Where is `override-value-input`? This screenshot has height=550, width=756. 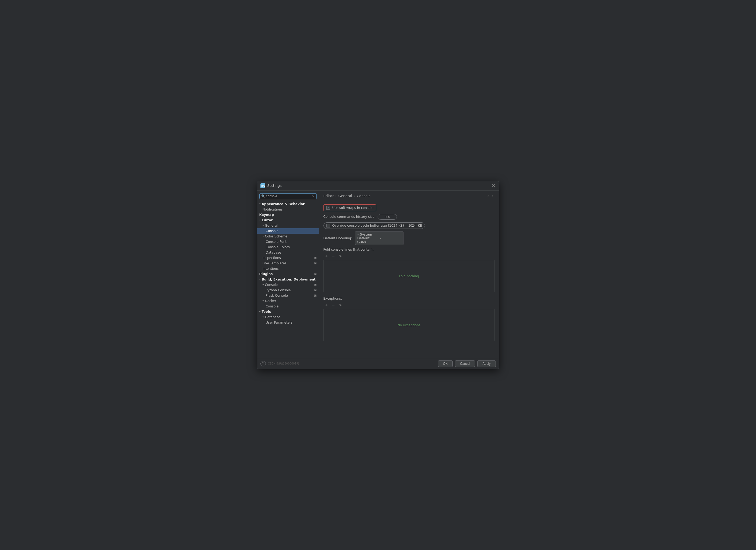
override-value-input is located at coordinates (411, 226).